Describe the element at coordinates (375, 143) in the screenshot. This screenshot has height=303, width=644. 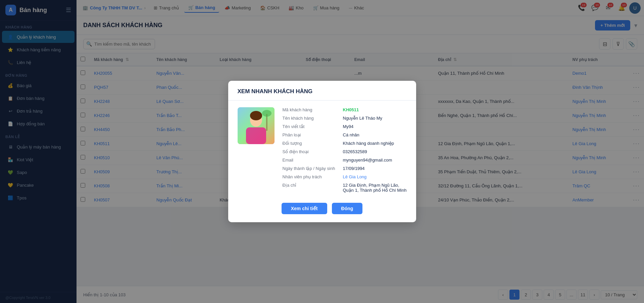
I see `doi-tuong-value: Khách hàng doanh nghiệp` at that location.